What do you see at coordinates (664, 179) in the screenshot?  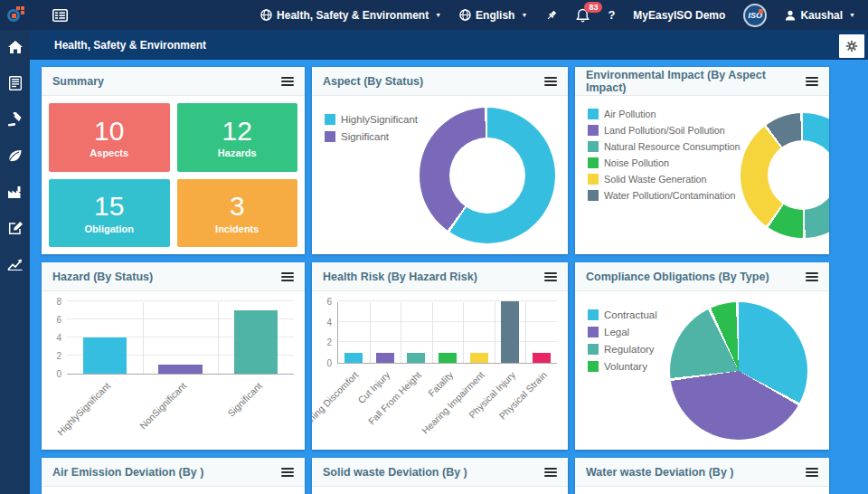 I see `legend-item: Solid Waste Generation` at bounding box center [664, 179].